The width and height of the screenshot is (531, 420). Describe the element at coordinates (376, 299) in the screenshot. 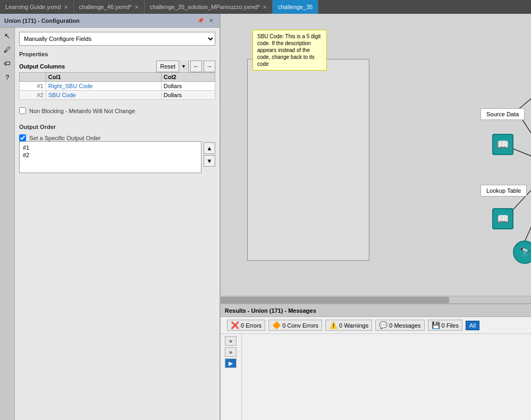

I see `canvas-scrollbar` at that location.